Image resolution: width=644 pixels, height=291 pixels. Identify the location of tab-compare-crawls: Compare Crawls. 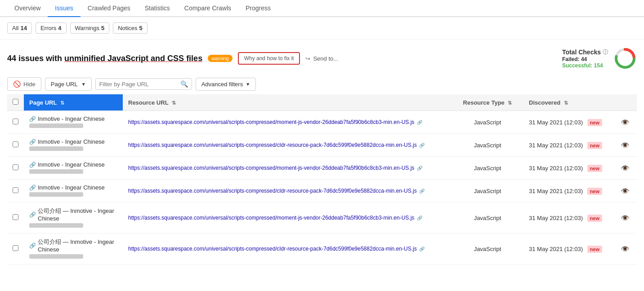
(208, 9).